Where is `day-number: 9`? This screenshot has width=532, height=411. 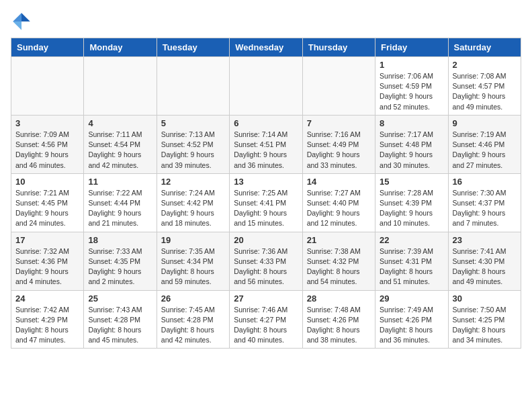
day-number: 9 is located at coordinates (485, 124).